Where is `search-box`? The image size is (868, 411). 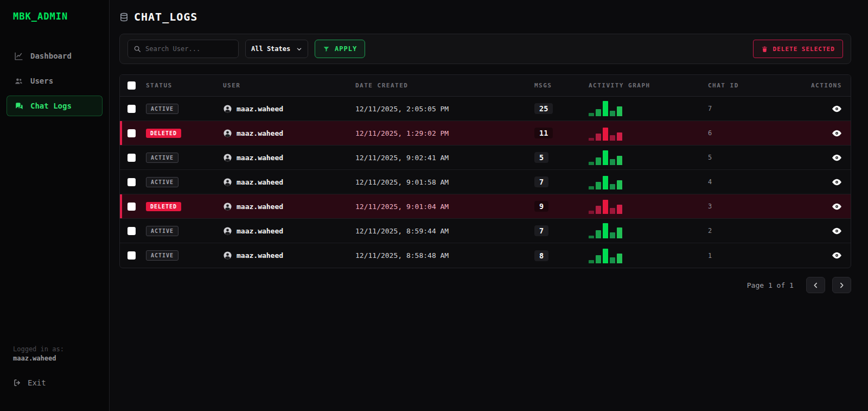 search-box is located at coordinates (183, 49).